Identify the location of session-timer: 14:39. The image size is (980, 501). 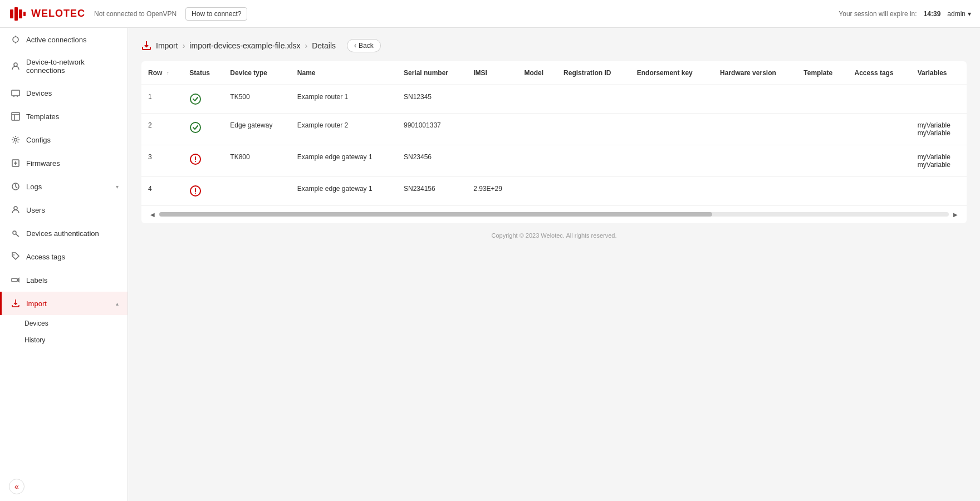
(932, 14).